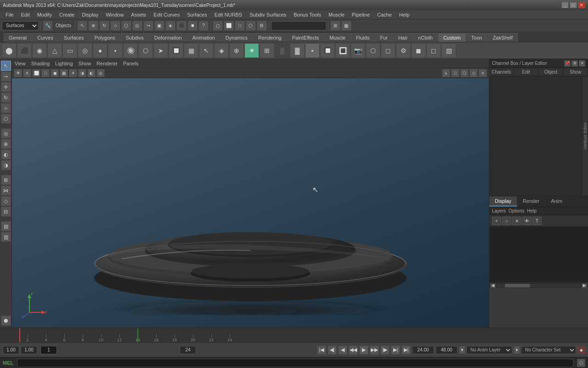  What do you see at coordinates (85, 51) in the screenshot?
I see `shelf-icon-torus: ◎` at bounding box center [85, 51].